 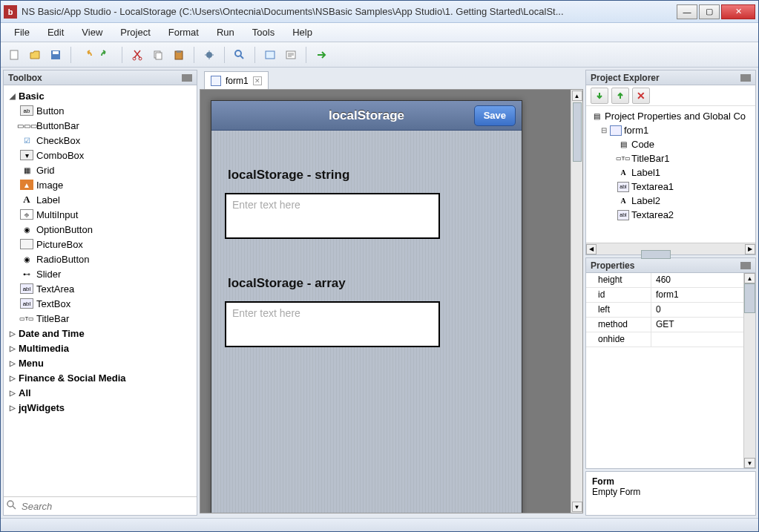 What do you see at coordinates (135, 33) in the screenshot?
I see `menu-project: Project` at bounding box center [135, 33].